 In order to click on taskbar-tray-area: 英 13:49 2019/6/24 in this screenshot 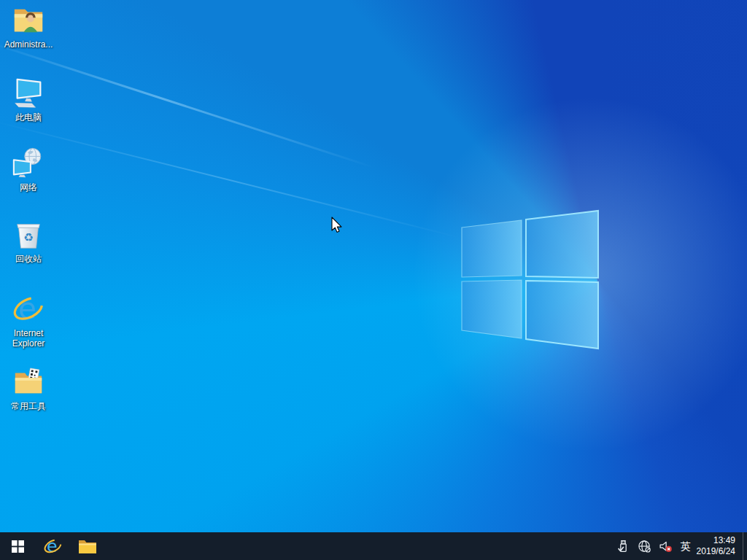, I will do `click(680, 546)`.